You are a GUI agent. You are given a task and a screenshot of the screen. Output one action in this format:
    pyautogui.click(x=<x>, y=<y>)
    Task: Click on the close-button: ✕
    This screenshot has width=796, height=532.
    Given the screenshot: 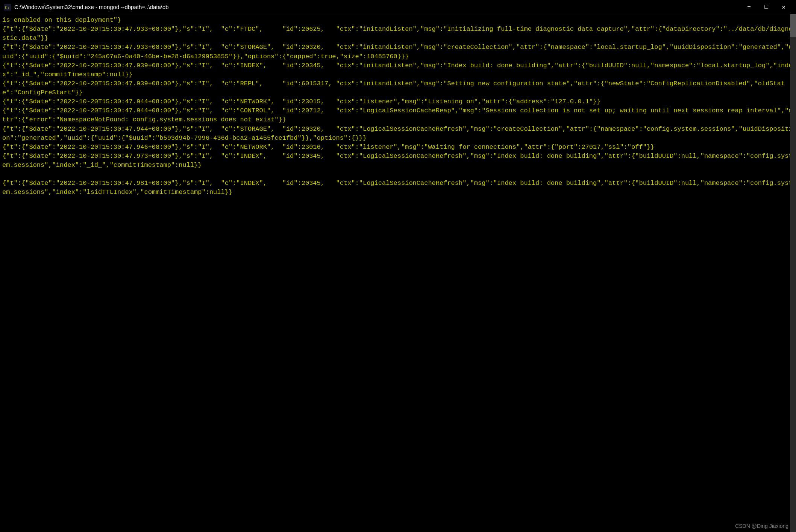 What is the action you would take?
    pyautogui.click(x=784, y=7)
    